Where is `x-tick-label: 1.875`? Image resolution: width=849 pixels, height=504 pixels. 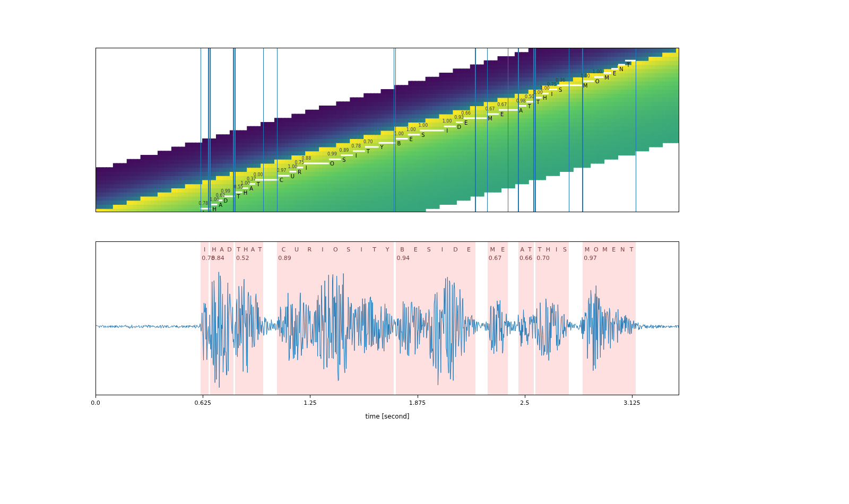
x-tick-label: 1.875 is located at coordinates (418, 403).